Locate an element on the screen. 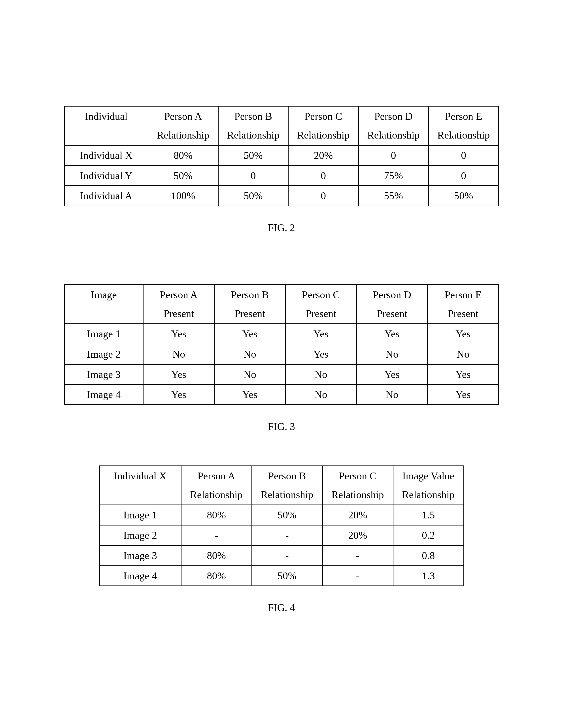 The image size is (563, 728). header-person-b: Person B Relationship is located at coordinates (287, 485).